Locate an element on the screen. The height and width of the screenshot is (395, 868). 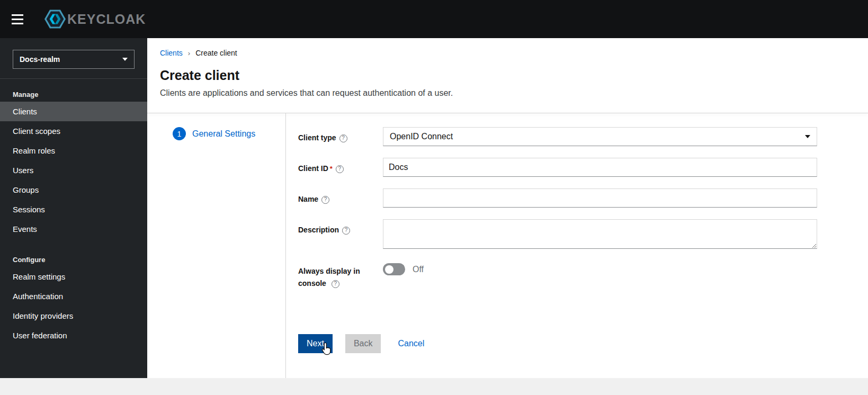
hamburger-menu-button is located at coordinates (23, 19).